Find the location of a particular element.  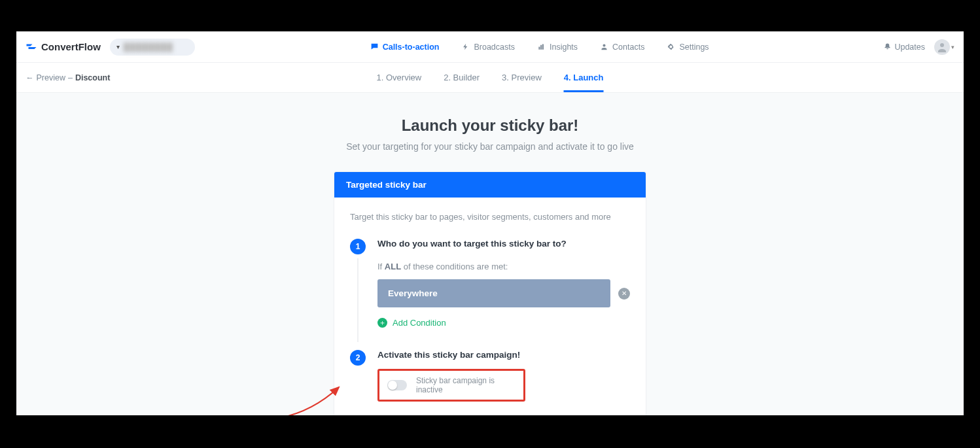

nav-broadcasts: Broadcasts is located at coordinates (488, 47).